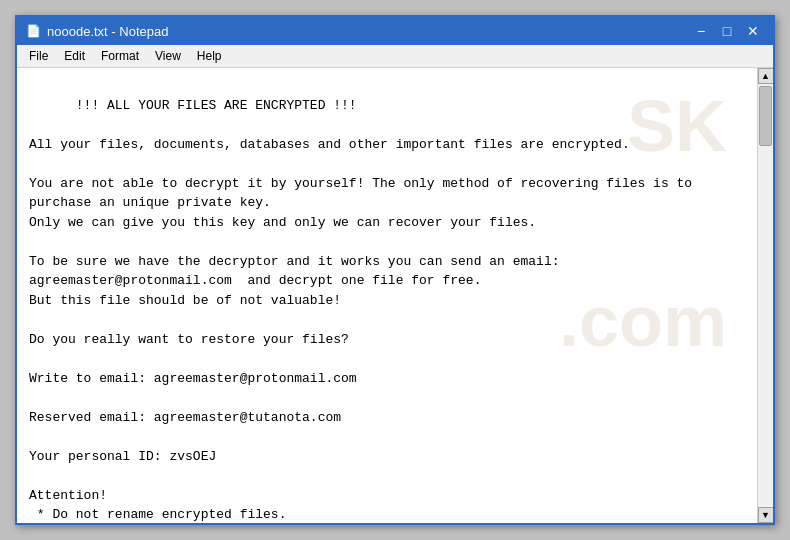  Describe the element at coordinates (168, 56) in the screenshot. I see `menu-view: View` at that location.